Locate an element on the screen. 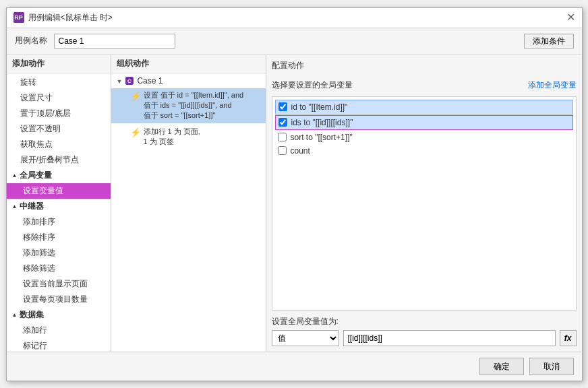  right-panel-header: 配置动作 is located at coordinates (424, 66).